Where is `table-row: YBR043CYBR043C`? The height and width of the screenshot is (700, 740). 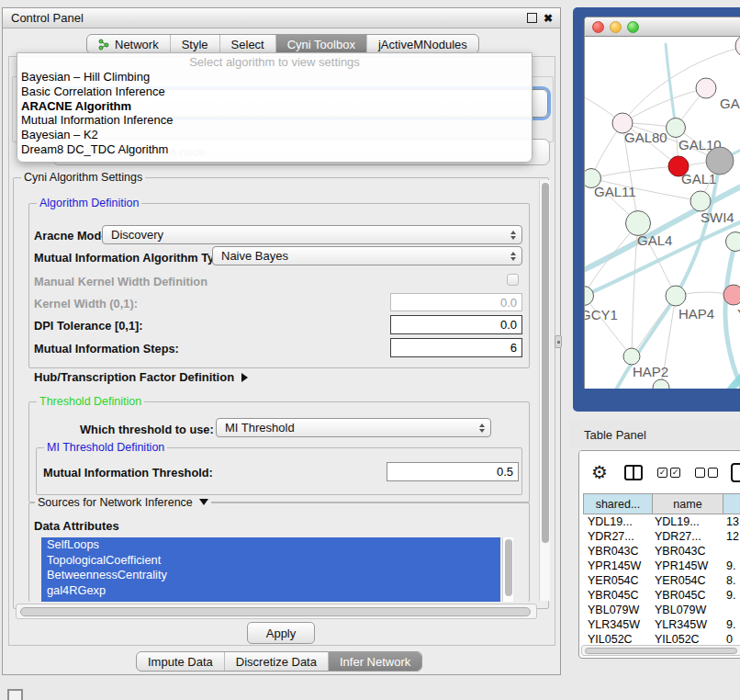
table-row: YBR043CYBR043C is located at coordinates (661, 551).